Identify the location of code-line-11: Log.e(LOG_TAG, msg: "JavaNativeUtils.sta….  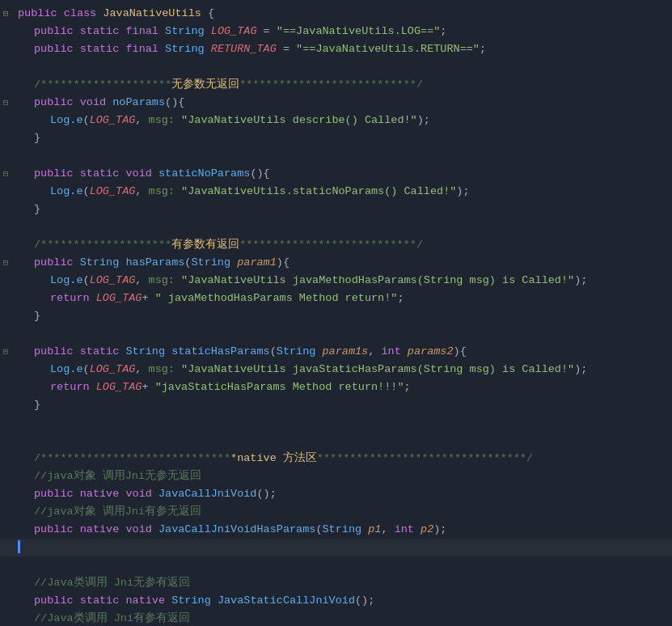
(336, 192).